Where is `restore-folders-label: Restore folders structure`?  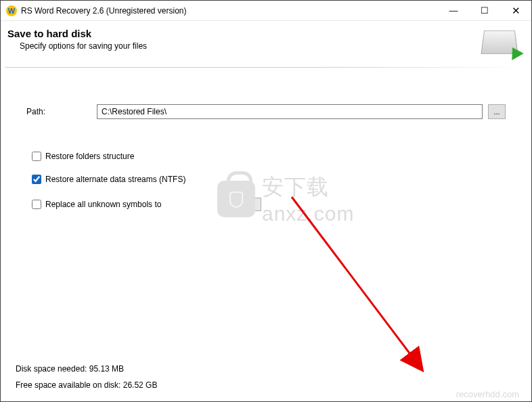 restore-folders-label: Restore folders structure is located at coordinates (89, 156).